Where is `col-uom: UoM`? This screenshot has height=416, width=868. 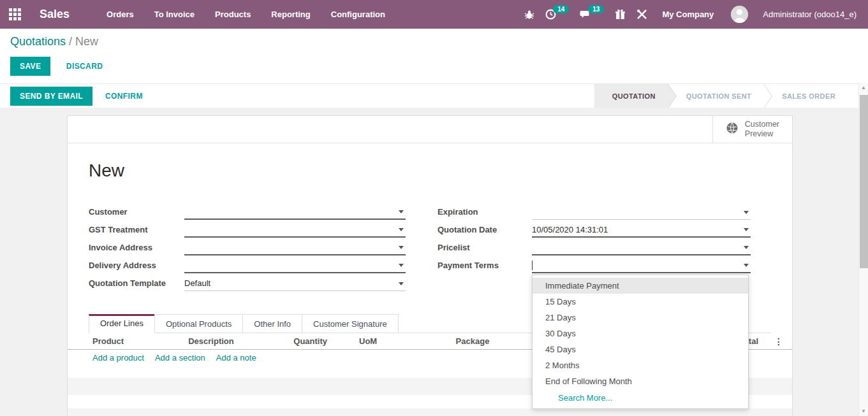 col-uom: UoM is located at coordinates (371, 341).